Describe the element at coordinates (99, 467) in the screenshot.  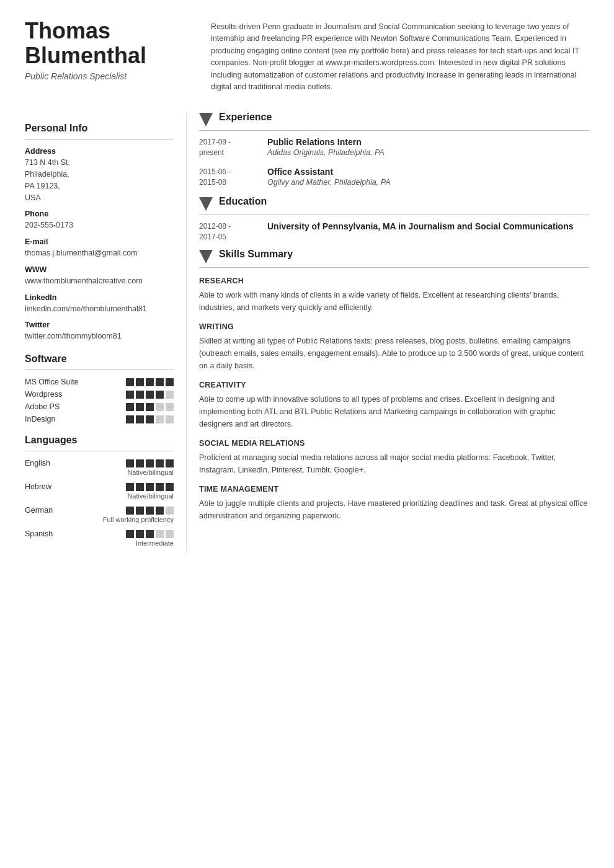
I see `language-item: EnglishNative/bilingual` at that location.